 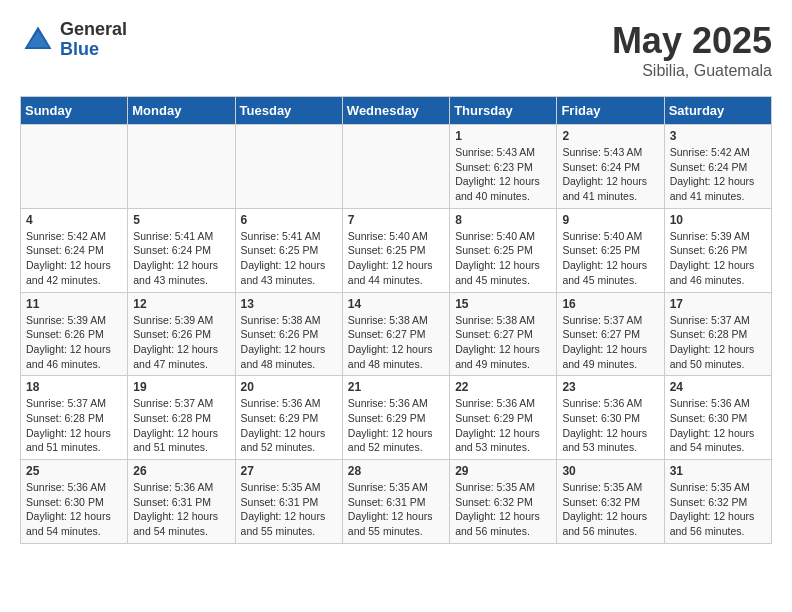 What do you see at coordinates (503, 471) in the screenshot?
I see `day-number: 29` at bounding box center [503, 471].